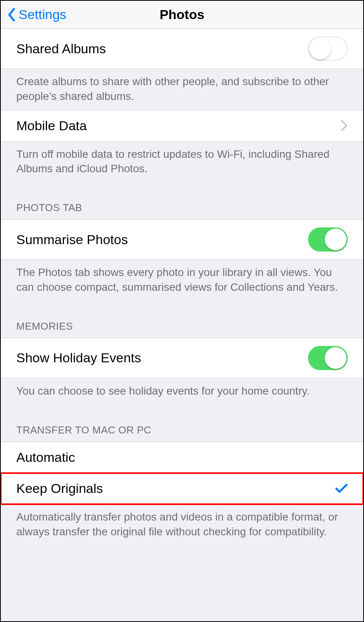  What do you see at coordinates (182, 391) in the screenshot?
I see `memories-footer: You can choose to see holiday events for…` at bounding box center [182, 391].